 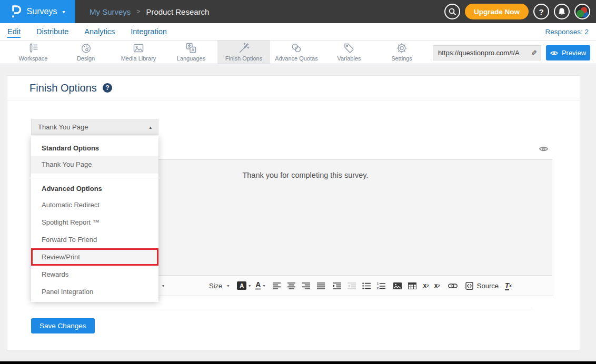 What do you see at coordinates (306, 286) in the screenshot?
I see `align-right-icon` at bounding box center [306, 286].